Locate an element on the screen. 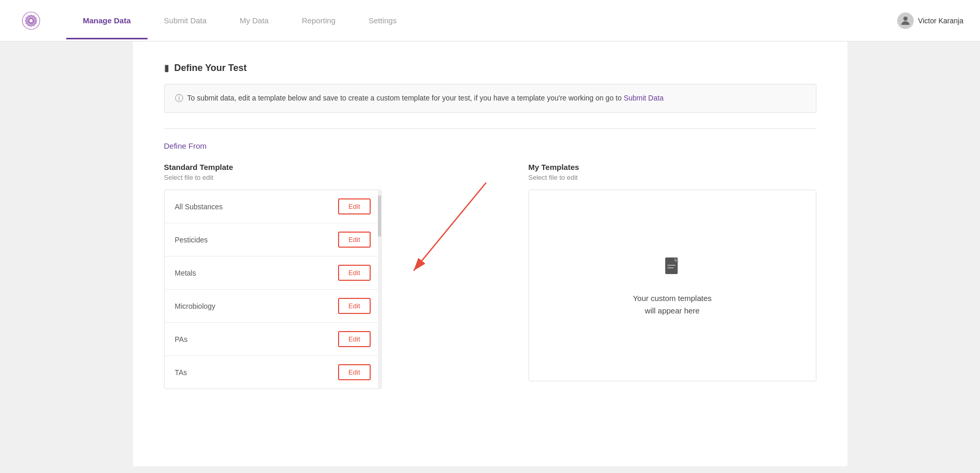 The image size is (980, 473). info-box: ⓘ To submit data, edit a template below … is located at coordinates (490, 98).